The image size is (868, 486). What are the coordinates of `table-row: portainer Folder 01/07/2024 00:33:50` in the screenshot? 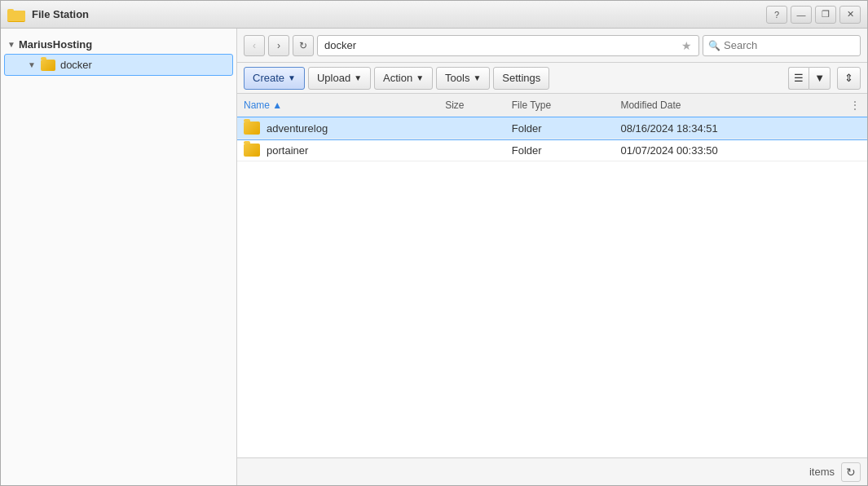 It's located at (553, 150).